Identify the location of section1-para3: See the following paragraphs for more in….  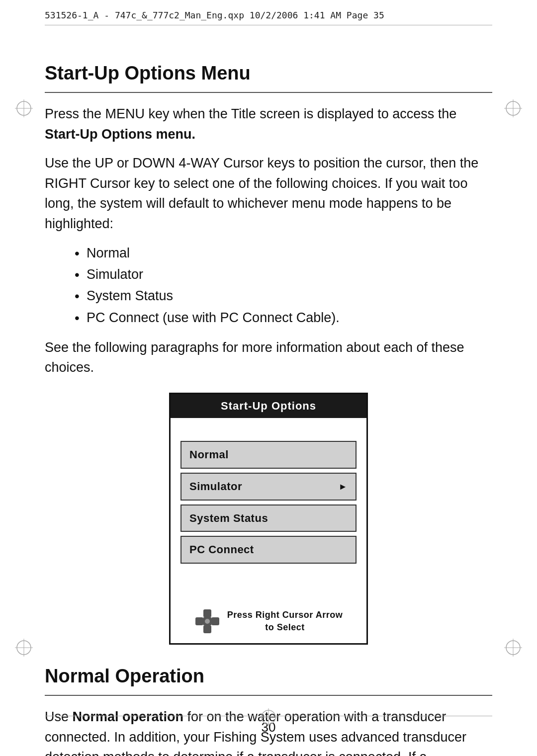
(268, 358).